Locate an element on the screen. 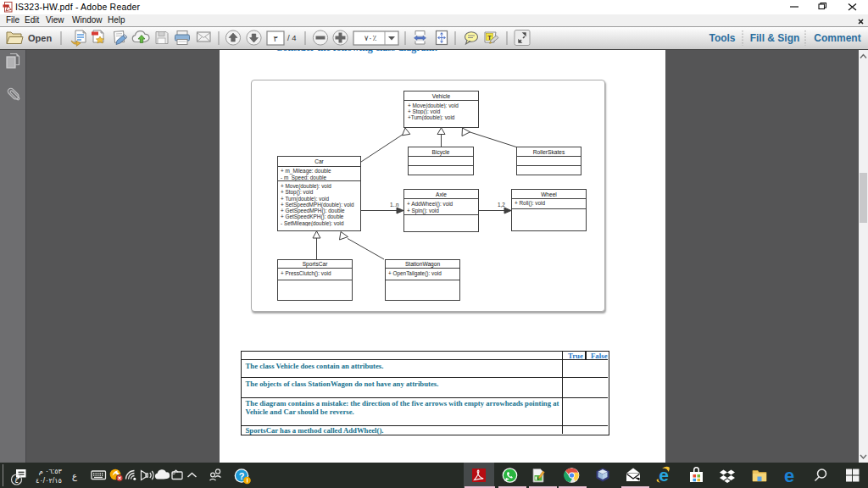 Image resolution: width=868 pixels, height=488 pixels. svg-text: Comment is located at coordinates (837, 38).